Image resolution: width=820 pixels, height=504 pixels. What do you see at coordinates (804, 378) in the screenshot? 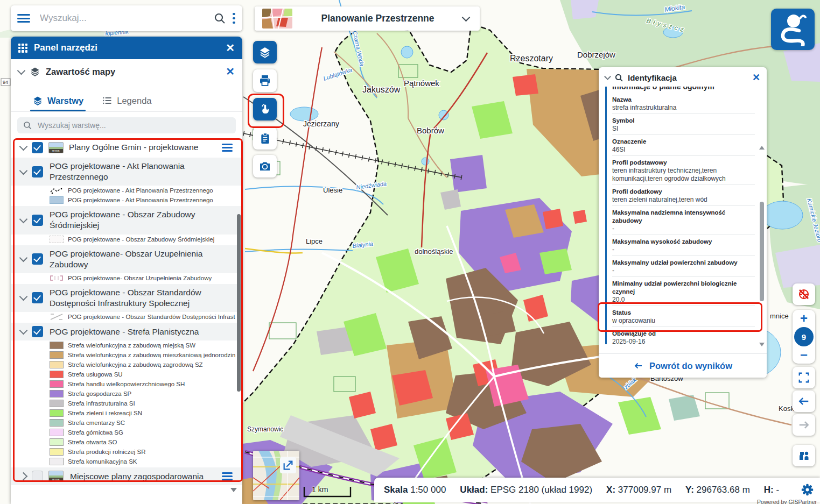
I see `fullscreen-button` at bounding box center [804, 378].